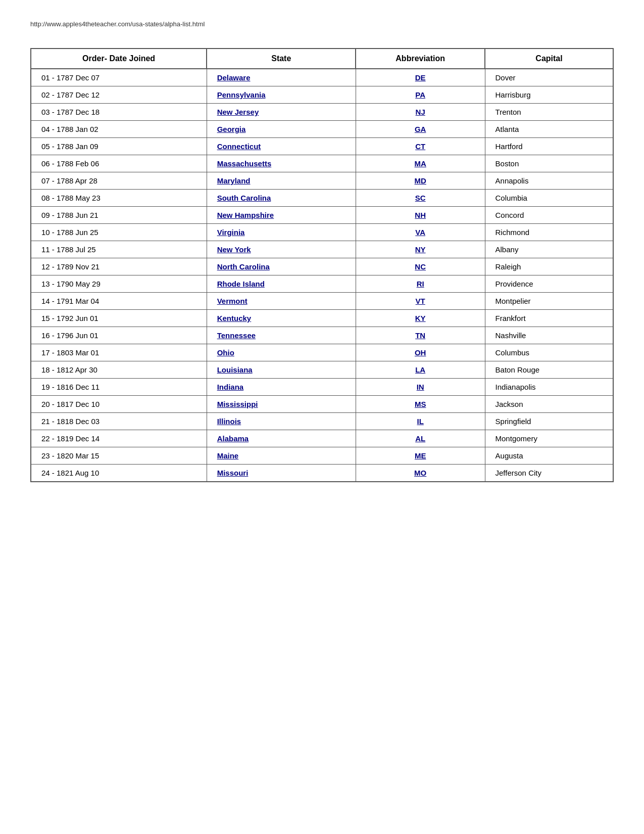 The width and height of the screenshot is (644, 834). I want to click on state-link: Kentucky, so click(234, 318).